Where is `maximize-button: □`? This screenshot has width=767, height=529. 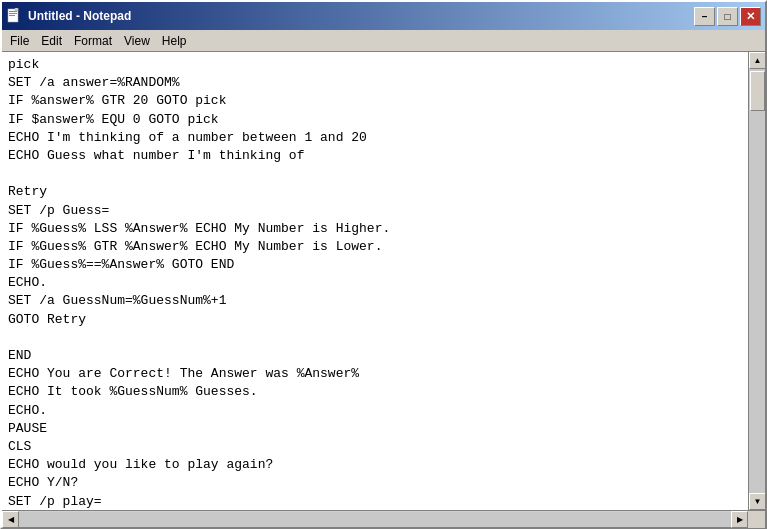
maximize-button: □ is located at coordinates (728, 16).